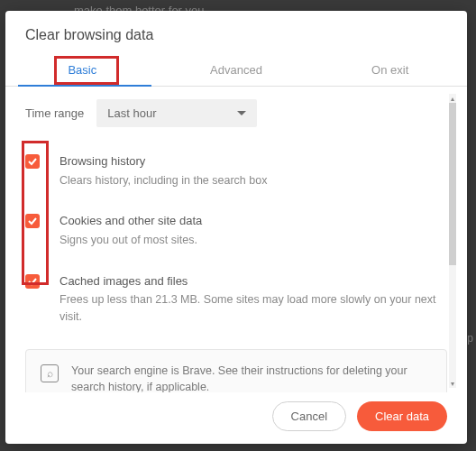  I want to click on scrollbar: ▴ ▾, so click(453, 241).